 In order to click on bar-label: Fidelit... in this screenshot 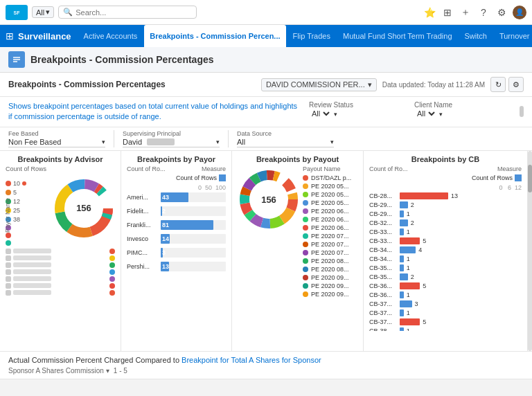, I will do `click(143, 211)`.